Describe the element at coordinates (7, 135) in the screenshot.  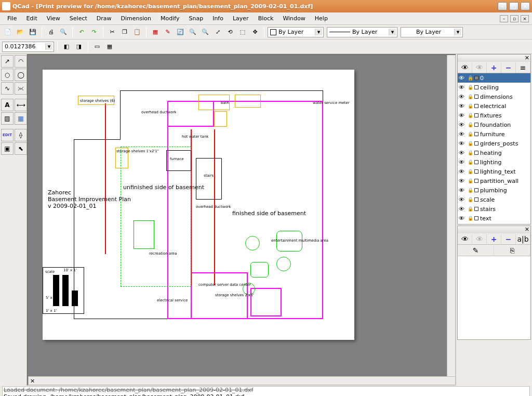
I see `tool-edit-icon: EDIT` at that location.